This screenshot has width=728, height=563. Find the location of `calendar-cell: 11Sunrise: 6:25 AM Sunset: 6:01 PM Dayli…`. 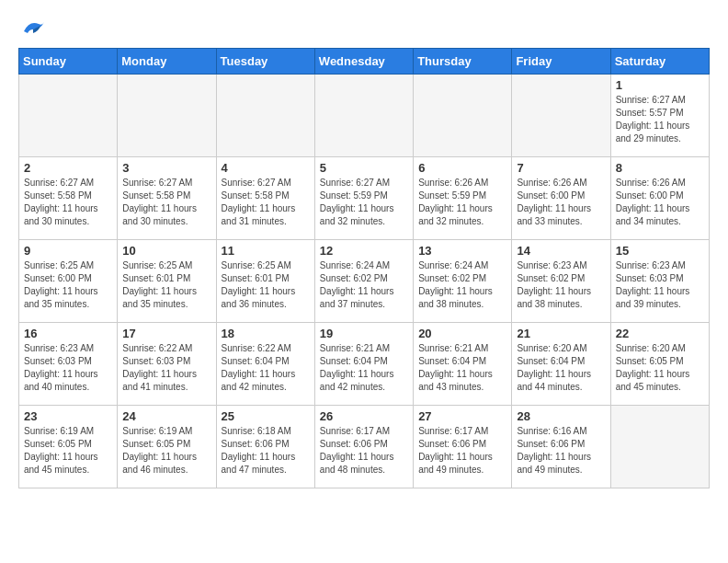

calendar-cell: 11Sunrise: 6:25 AM Sunset: 6:01 PM Dayli… is located at coordinates (265, 282).